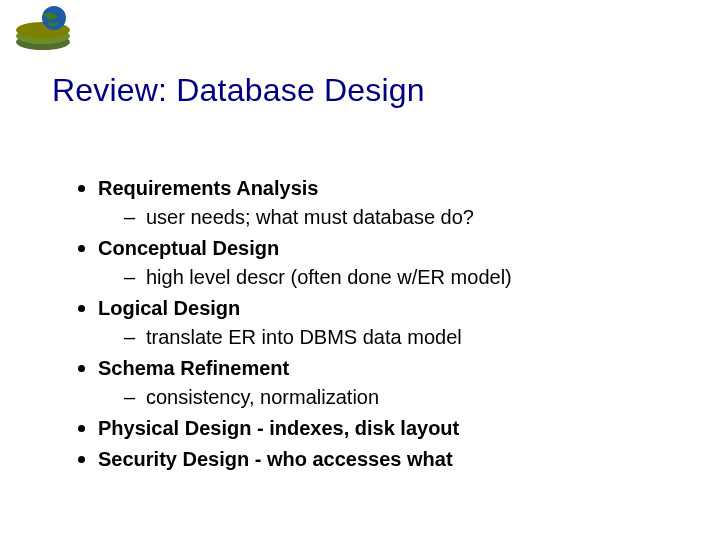  What do you see at coordinates (188, 248) in the screenshot?
I see `bullet-label: Conceptual Design` at bounding box center [188, 248].